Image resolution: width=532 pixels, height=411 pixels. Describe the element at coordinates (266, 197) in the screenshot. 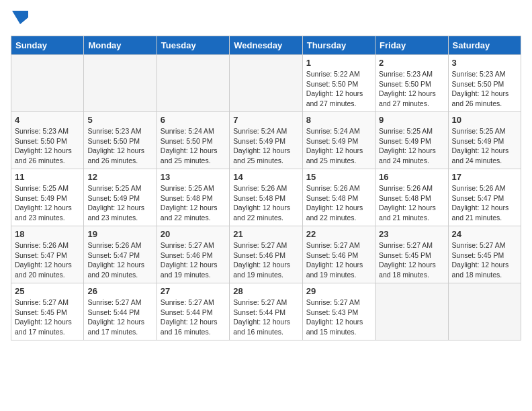

I see `calendar-cell: 14Sunrise: 5:26 AM Sunset: 5:48 PM Dayli…` at that location.